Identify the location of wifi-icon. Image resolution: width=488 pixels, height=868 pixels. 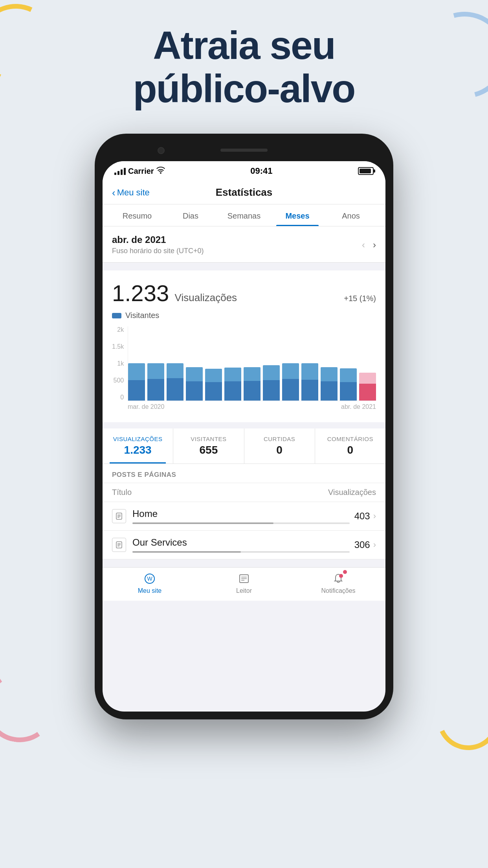
(161, 171).